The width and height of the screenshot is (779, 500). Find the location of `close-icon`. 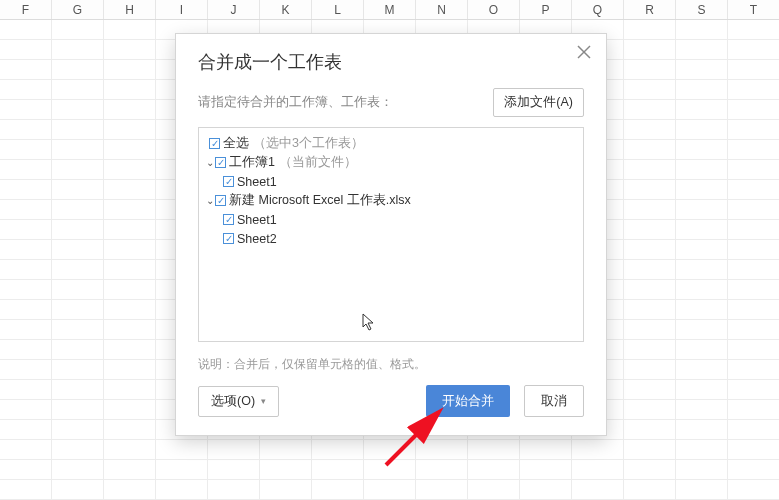

close-icon is located at coordinates (584, 54).